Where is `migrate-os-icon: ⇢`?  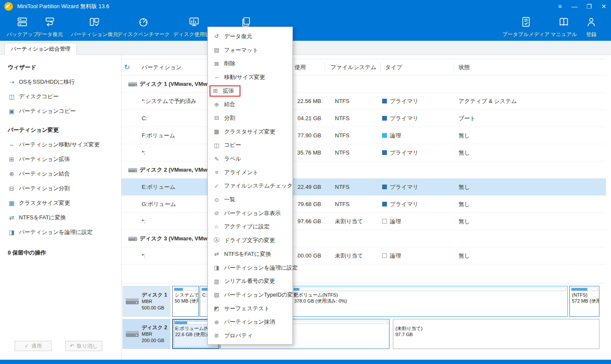
migrate-os-icon: ⇢ is located at coordinates (12, 82).